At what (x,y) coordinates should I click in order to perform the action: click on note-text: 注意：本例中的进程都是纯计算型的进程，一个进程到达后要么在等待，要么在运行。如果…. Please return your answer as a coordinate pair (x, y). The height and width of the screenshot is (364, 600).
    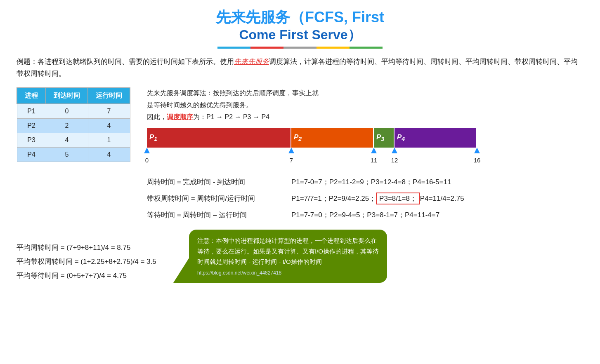
    Looking at the image, I should click on (288, 251).